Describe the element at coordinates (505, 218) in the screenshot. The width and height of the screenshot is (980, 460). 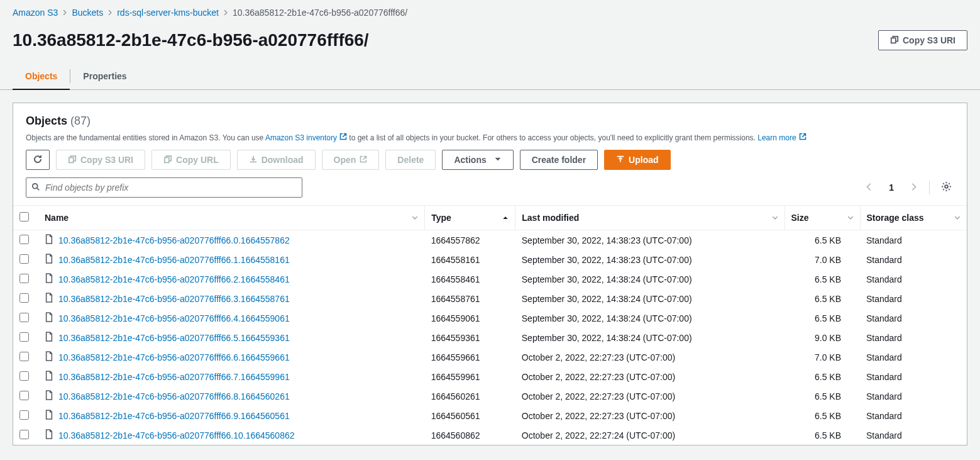
I see `sort-asc-icon` at that location.